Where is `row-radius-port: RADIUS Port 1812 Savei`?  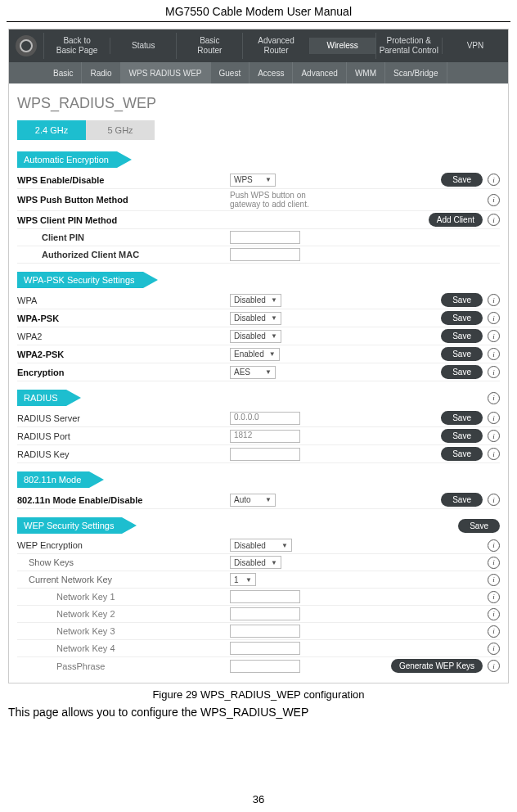 row-radius-port: RADIUS Port 1812 Savei is located at coordinates (258, 436).